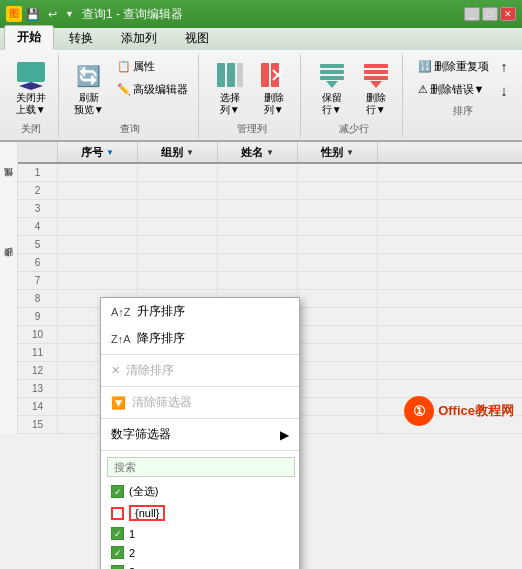  I want to click on number-filter-item: 数字筛选器 ▶, so click(200, 434).